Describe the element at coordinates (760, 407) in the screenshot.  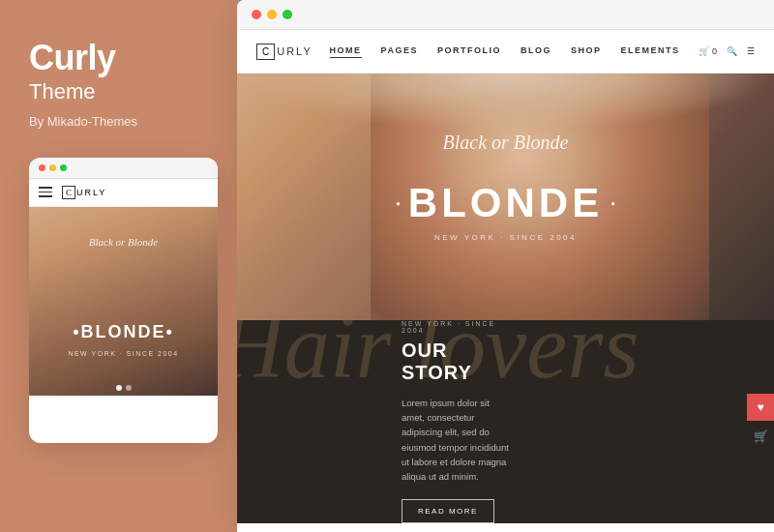
I see `floating-heart-icon: ♥` at that location.